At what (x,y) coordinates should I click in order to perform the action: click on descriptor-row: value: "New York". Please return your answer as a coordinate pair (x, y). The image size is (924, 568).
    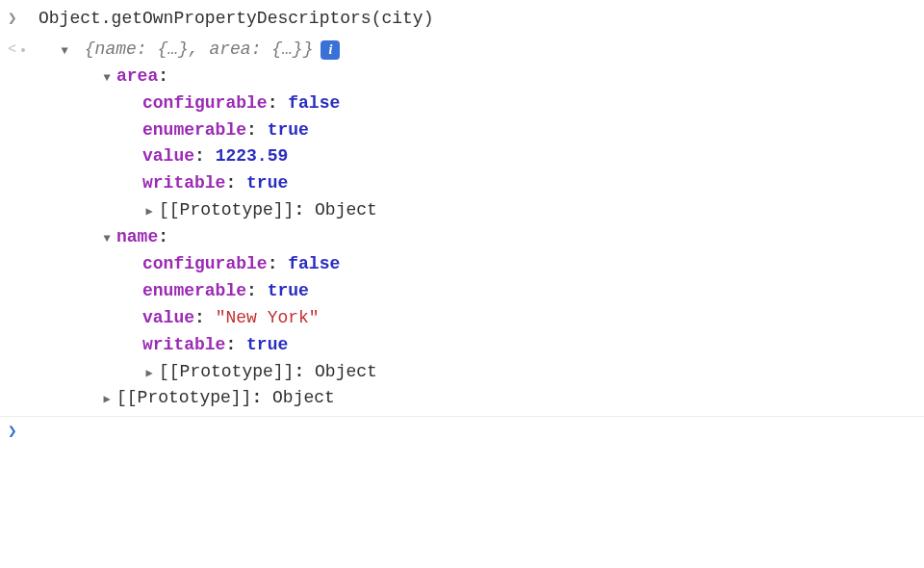
    Looking at the image, I should click on (481, 319).